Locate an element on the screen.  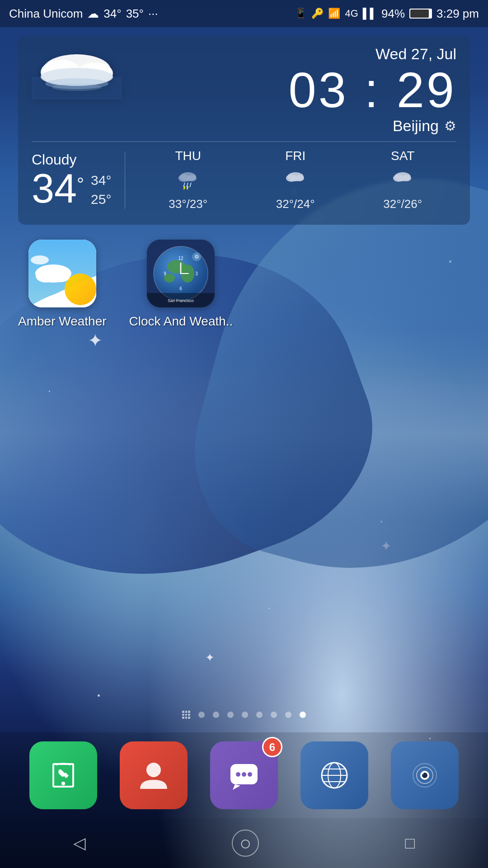
battery-percent: 94% is located at coordinates (393, 14).